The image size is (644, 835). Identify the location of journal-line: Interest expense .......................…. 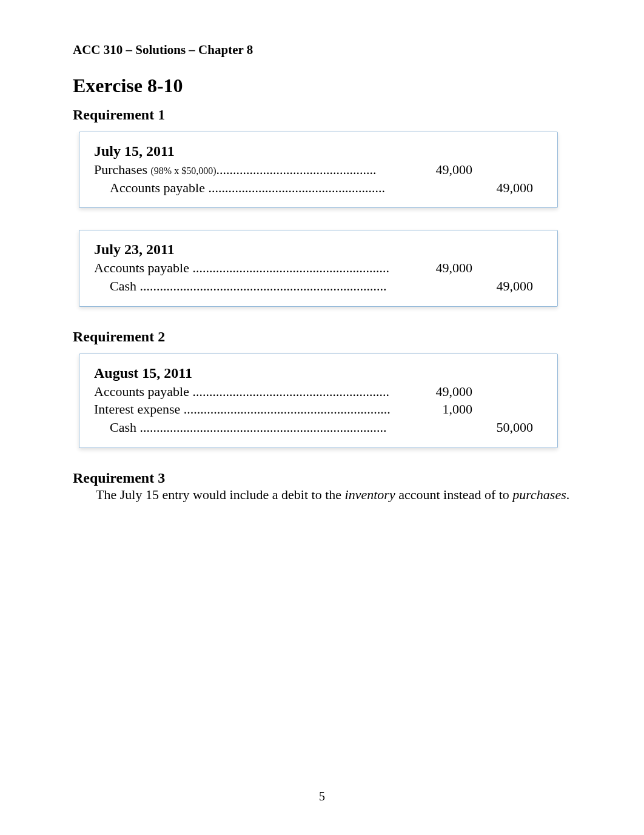
(314, 409).